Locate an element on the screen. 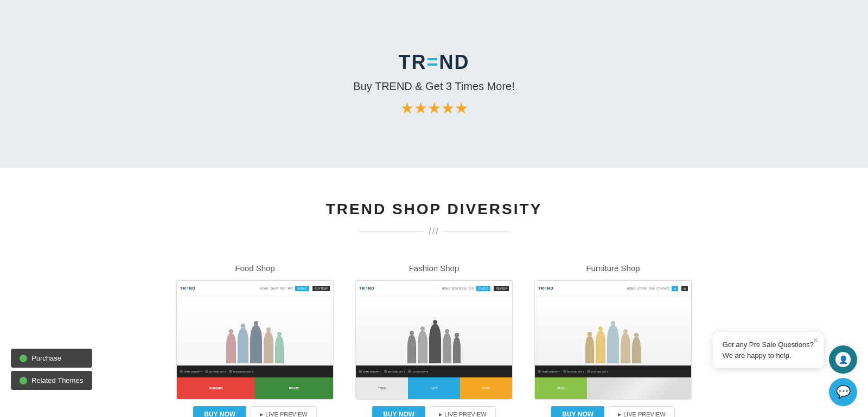 The image size is (868, 417). purchase-label: Purchase is located at coordinates (47, 358).